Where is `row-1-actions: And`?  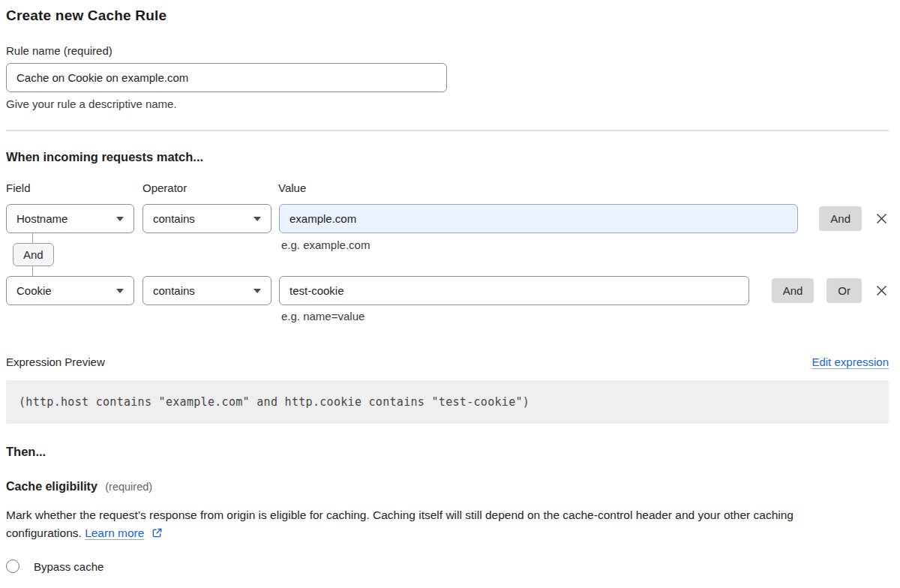 row-1-actions: And is located at coordinates (854, 219).